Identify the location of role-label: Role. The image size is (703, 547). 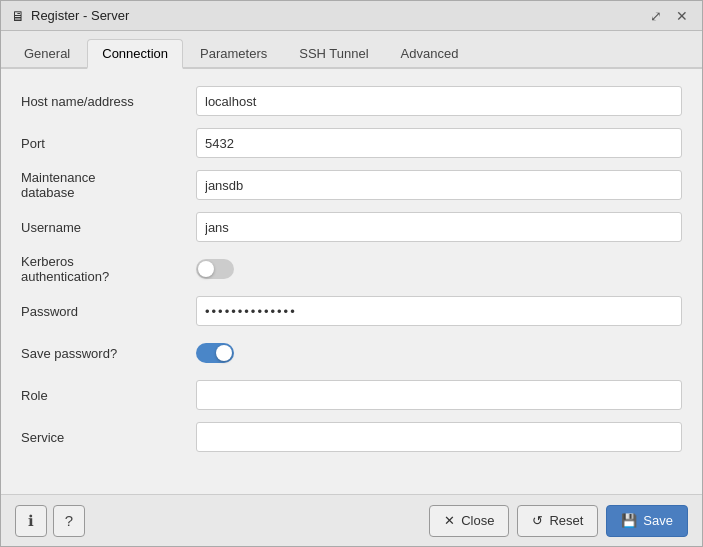
(108, 396).